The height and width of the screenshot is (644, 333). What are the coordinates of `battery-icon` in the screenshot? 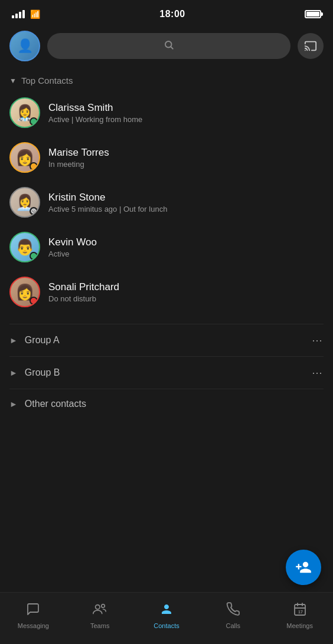 It's located at (313, 14).